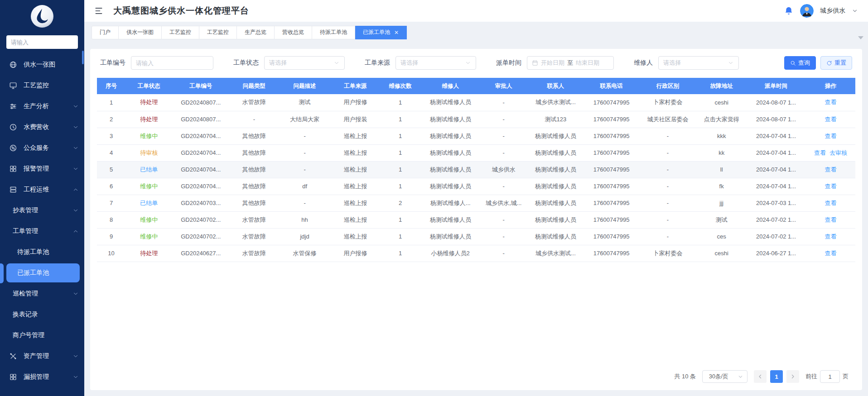  Describe the element at coordinates (83, 57) in the screenshot. I see `sidebar-scrollbar-thumb` at that location.